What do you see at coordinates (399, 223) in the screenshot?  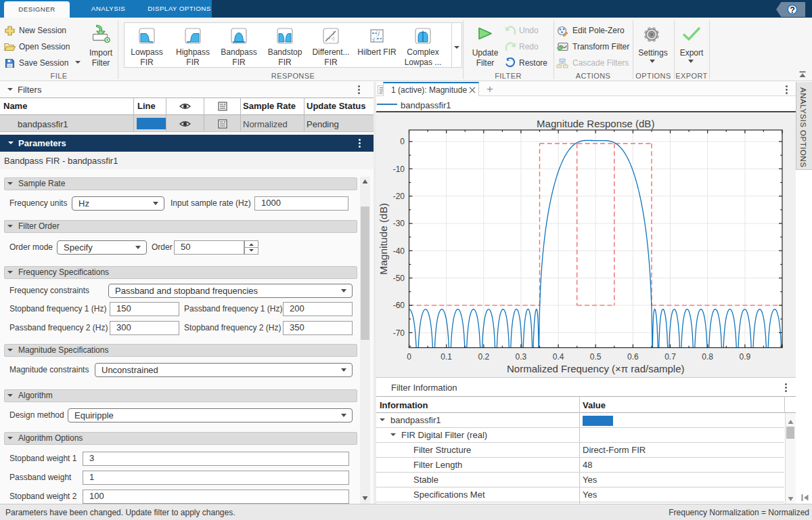 I see `svg-text: -30` at bounding box center [399, 223].